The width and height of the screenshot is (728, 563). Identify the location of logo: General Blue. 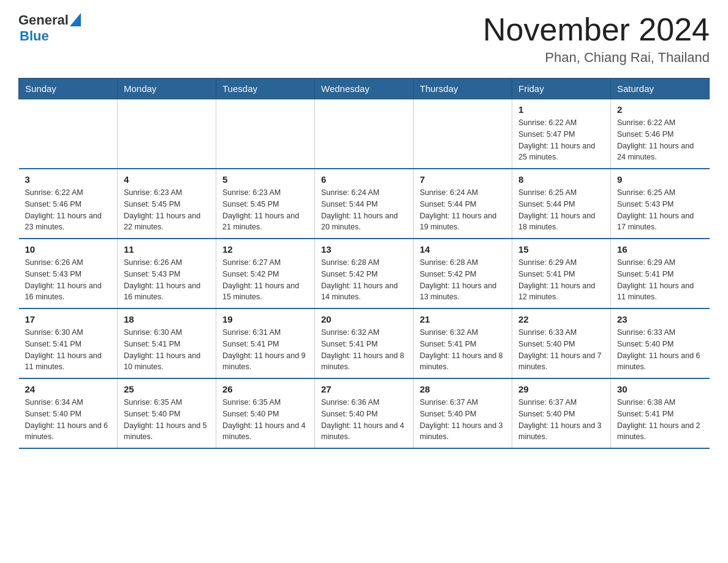
(50, 28).